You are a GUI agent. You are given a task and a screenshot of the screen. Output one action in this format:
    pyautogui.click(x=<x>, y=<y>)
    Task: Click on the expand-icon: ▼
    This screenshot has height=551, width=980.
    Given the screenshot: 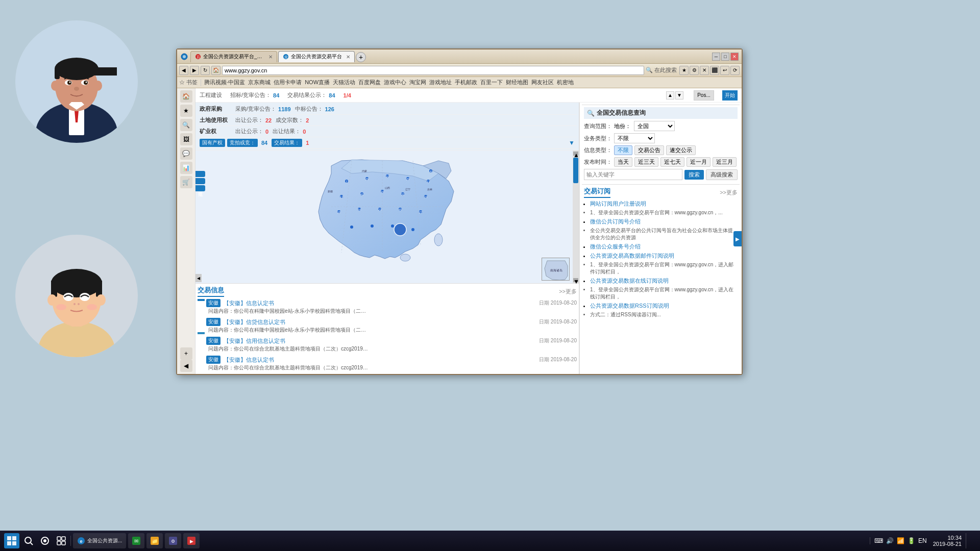 What is the action you would take?
    pyautogui.click(x=572, y=143)
    